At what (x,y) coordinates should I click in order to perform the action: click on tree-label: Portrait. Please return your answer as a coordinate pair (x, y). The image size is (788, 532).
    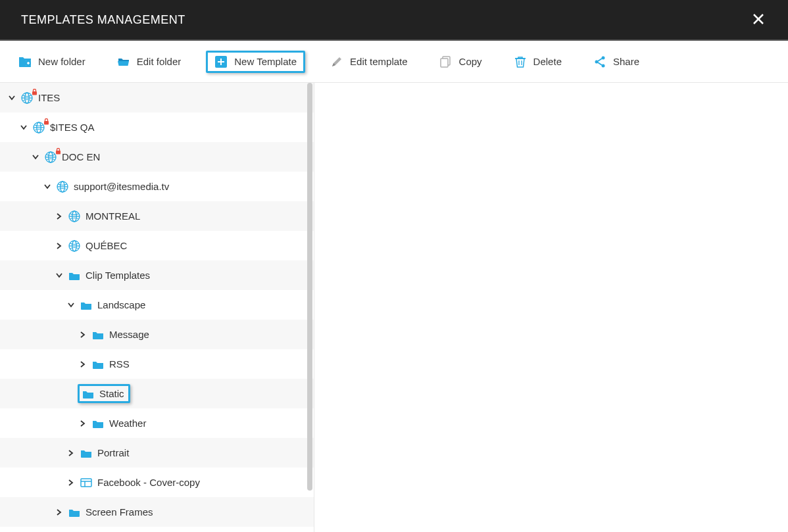
    Looking at the image, I should click on (113, 452).